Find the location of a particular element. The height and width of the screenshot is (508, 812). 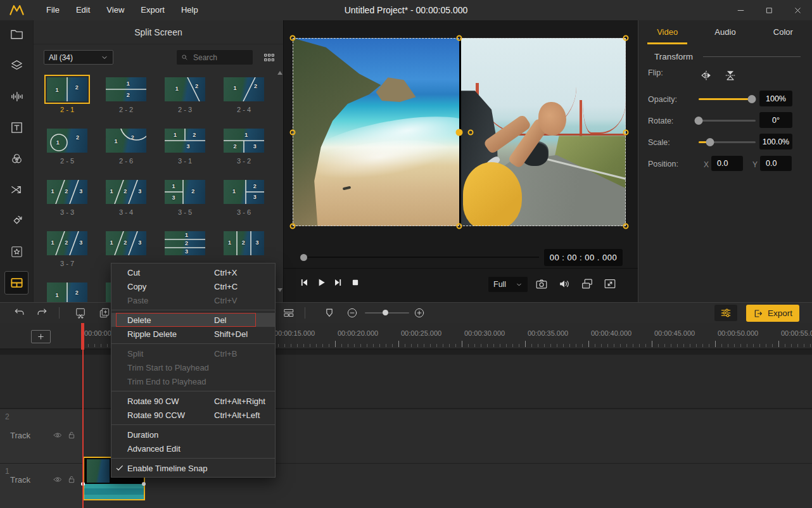

scale-slider is located at coordinates (727, 142).